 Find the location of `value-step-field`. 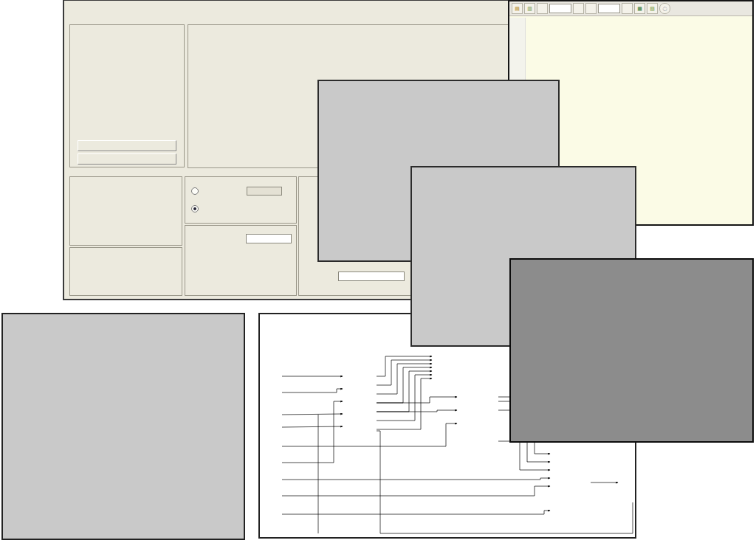

value-step-field is located at coordinates (560, 9).